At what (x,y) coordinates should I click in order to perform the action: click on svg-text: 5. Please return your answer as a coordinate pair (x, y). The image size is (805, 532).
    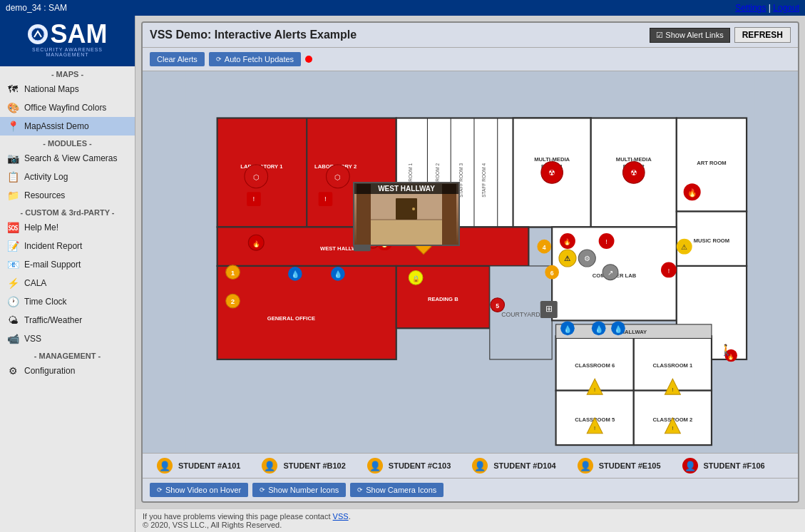
    Looking at the image, I should click on (498, 306).